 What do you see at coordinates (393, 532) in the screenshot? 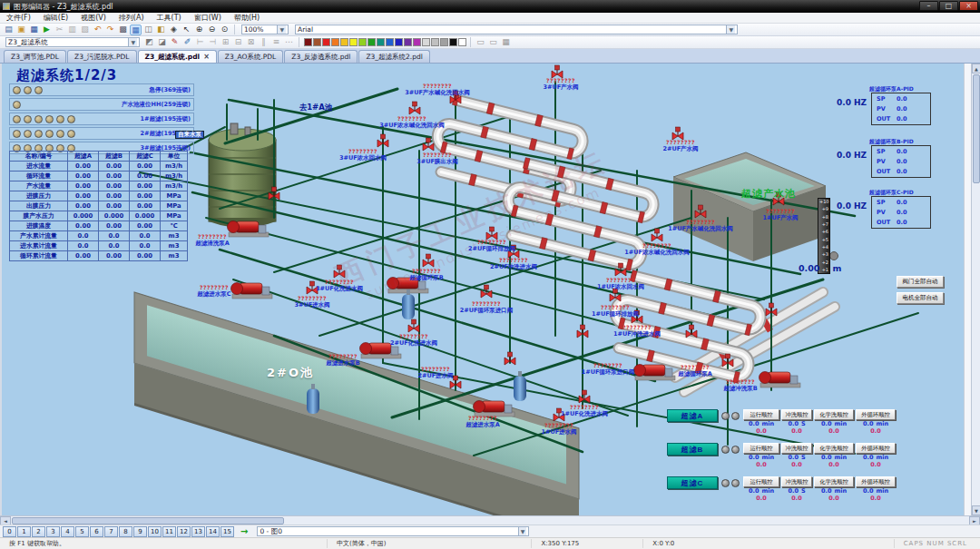
I see `page-select-combo: 0 - 图0▼` at bounding box center [393, 532].